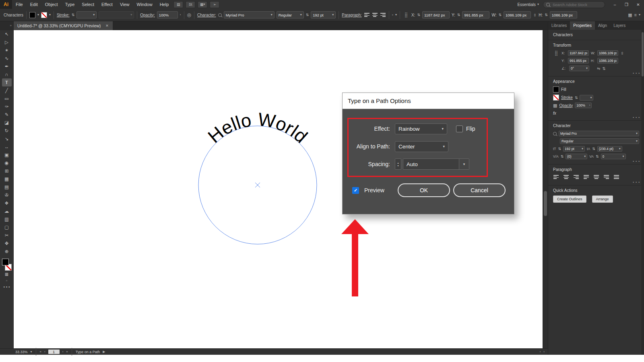 This screenshot has height=362, width=644. Describe the element at coordinates (7, 131) in the screenshot. I see `rotate-tool: ↻` at that location.